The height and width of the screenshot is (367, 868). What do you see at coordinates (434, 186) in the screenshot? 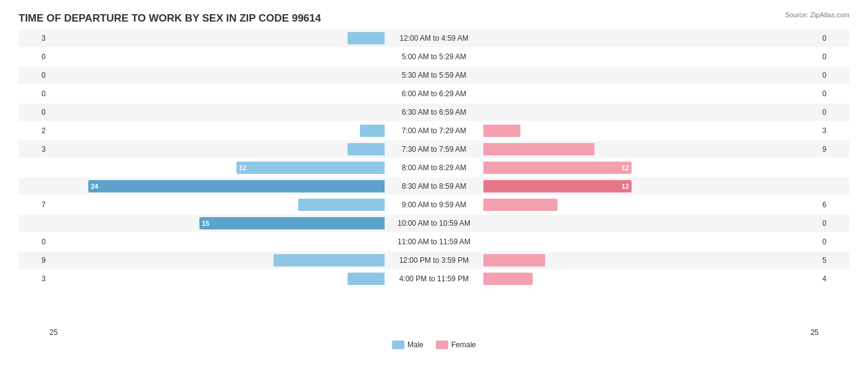
I see `time-label: 8:30 AM to 8:59 AM` at bounding box center [434, 186].